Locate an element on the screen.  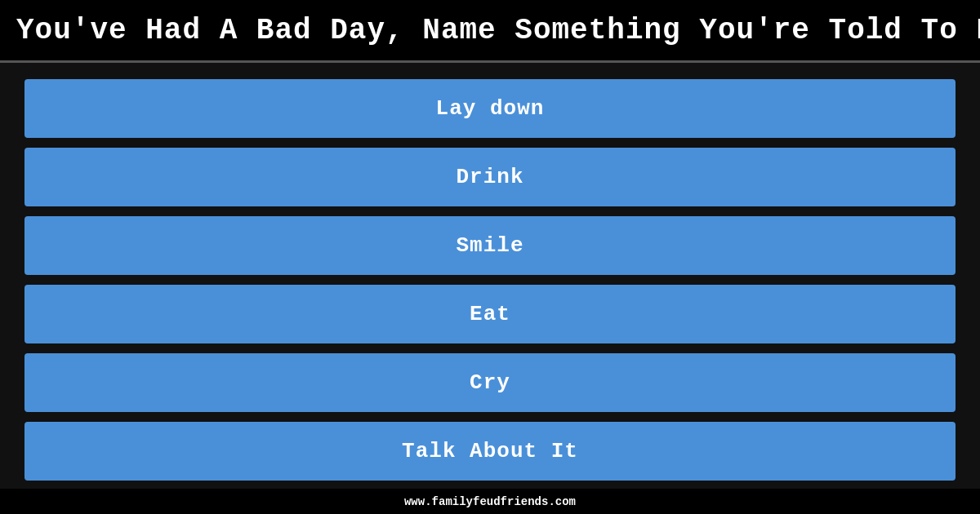
answer-label-5: Talk About It is located at coordinates (490, 451).